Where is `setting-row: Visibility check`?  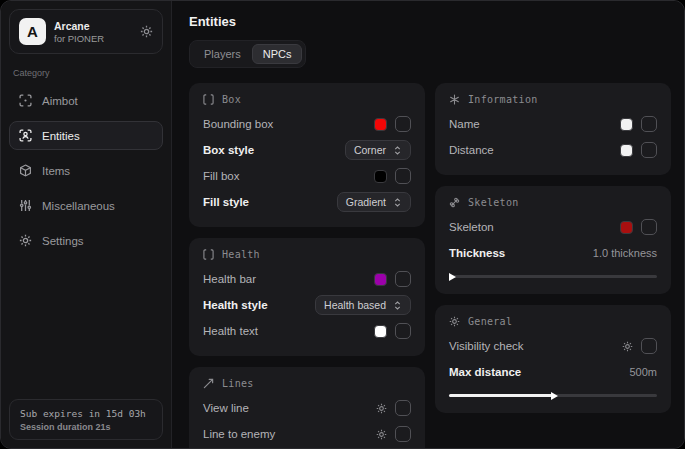
setting-row: Visibility check is located at coordinates (553, 346).